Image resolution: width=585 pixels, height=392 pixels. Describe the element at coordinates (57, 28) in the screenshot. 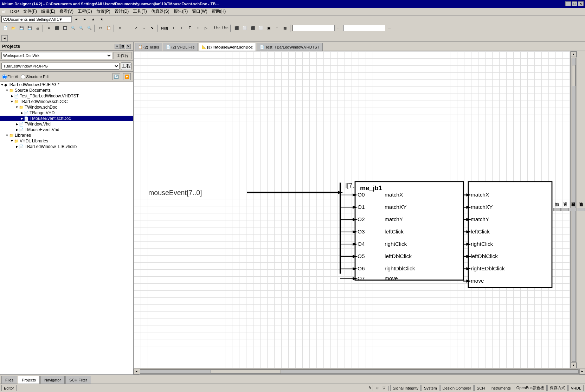

I see `tb-btn-6: ⬛` at that location.